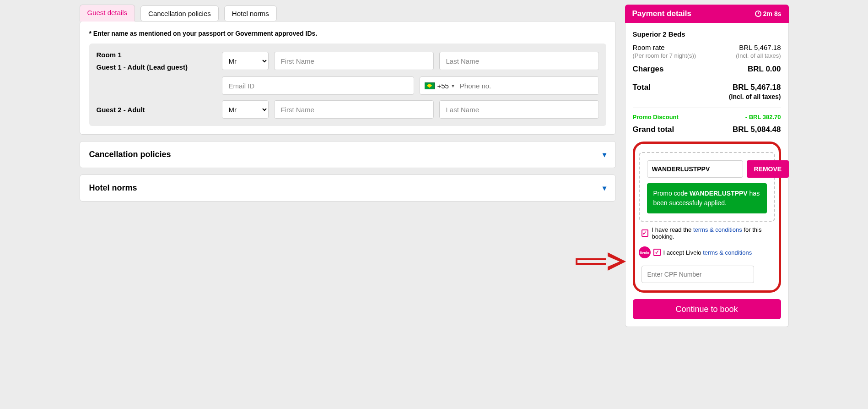  Describe the element at coordinates (707, 34) in the screenshot. I see `room-type: Superior 2 Beds` at that location.